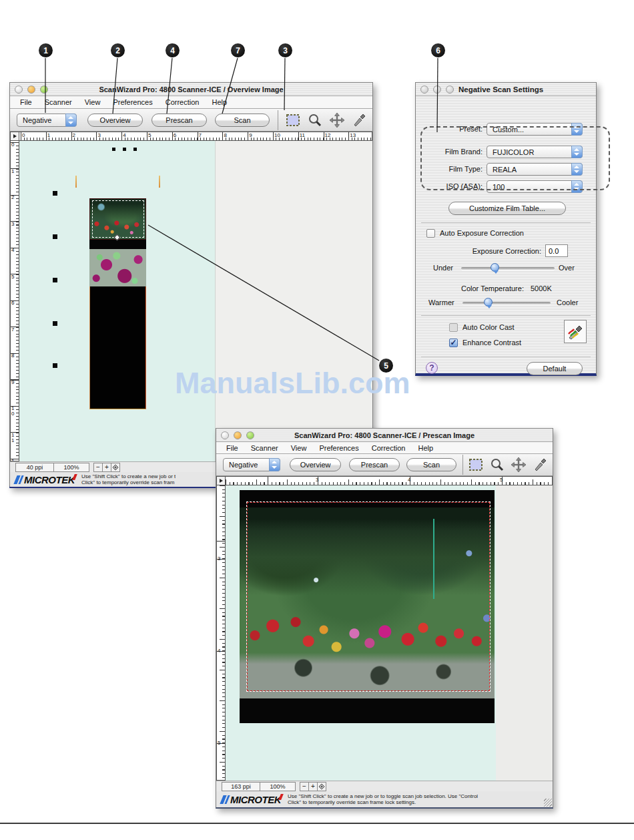  Describe the element at coordinates (124, 150) in the screenshot. I see `job-dot` at that location.